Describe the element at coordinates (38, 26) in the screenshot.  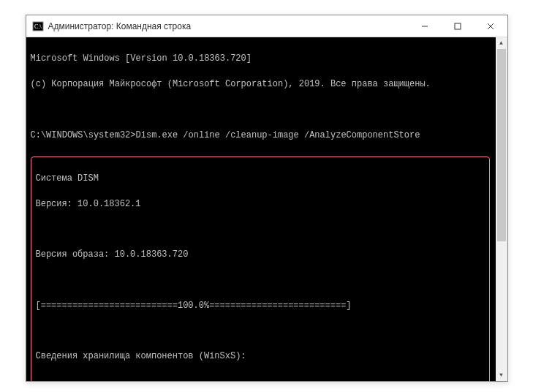
I see `svg-text: C:\` at that location.